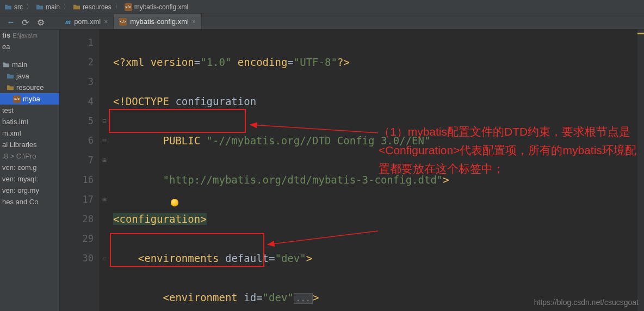  What do you see at coordinates (29, 99) in the screenshot?
I see `tree-item-selected: </> myba` at bounding box center [29, 99].